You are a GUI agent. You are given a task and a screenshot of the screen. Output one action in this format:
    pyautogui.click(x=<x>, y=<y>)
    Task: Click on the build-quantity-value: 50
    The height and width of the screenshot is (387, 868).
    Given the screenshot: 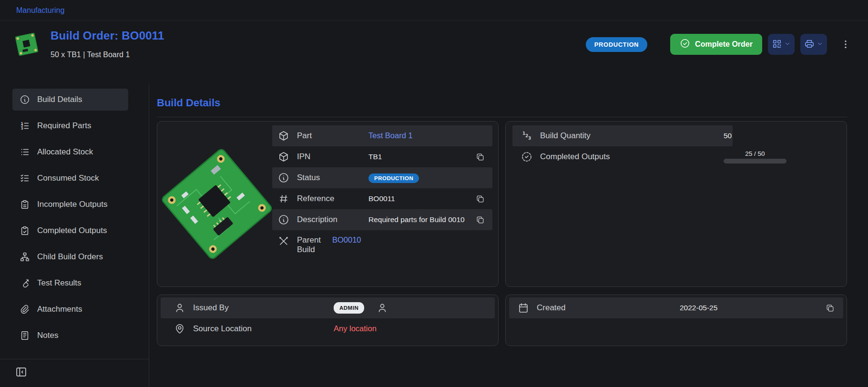 What is the action you would take?
    pyautogui.click(x=725, y=136)
    